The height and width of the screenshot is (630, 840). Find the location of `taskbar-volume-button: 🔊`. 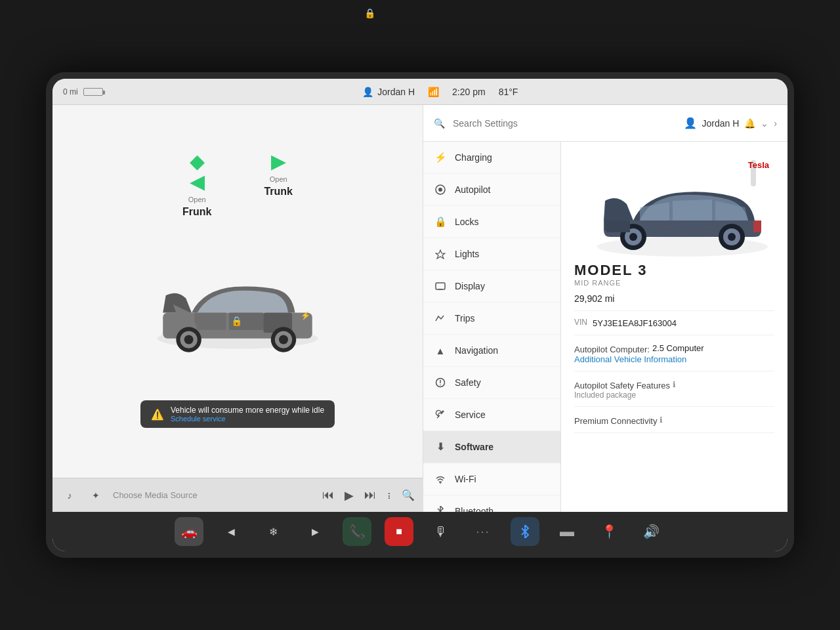

taskbar-volume-button: 🔊 is located at coordinates (651, 532).